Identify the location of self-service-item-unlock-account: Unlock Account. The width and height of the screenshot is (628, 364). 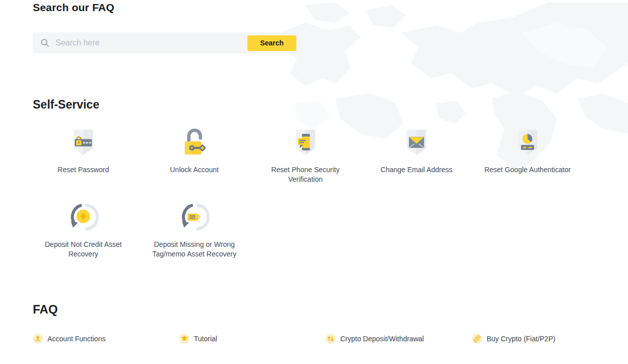
(194, 155).